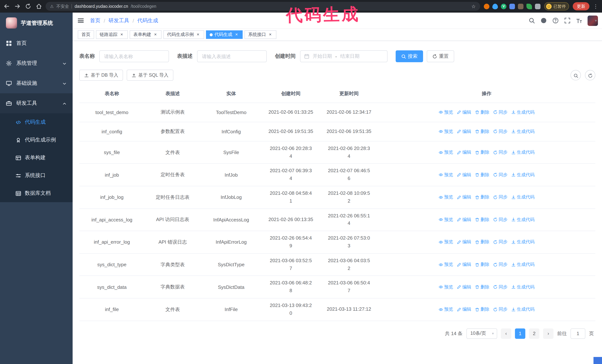  I want to click on table-desc-input, so click(232, 56).